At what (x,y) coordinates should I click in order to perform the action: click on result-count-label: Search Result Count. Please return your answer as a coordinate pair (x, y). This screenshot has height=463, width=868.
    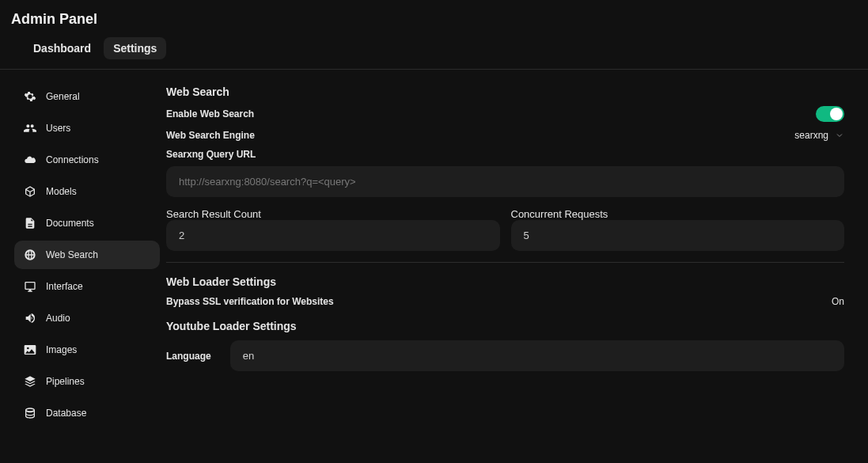
    Looking at the image, I should click on (333, 214).